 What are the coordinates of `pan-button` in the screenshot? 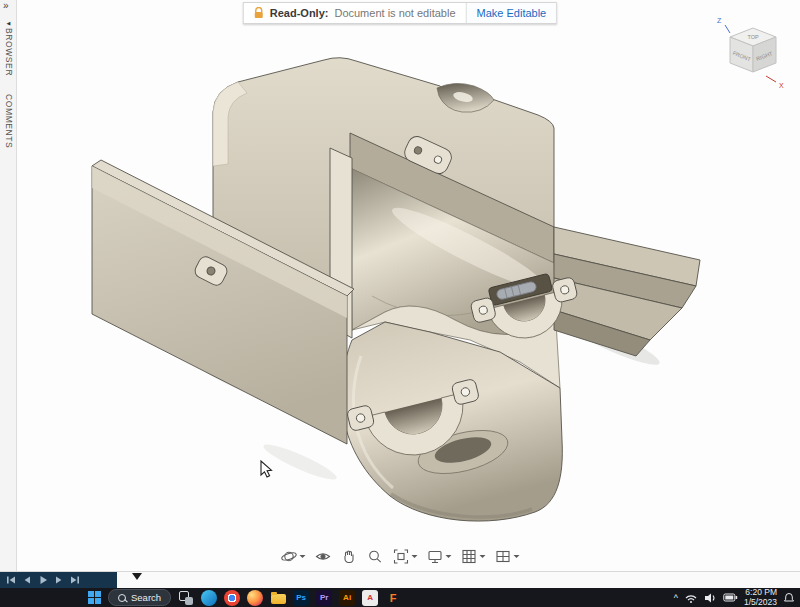 It's located at (350, 556).